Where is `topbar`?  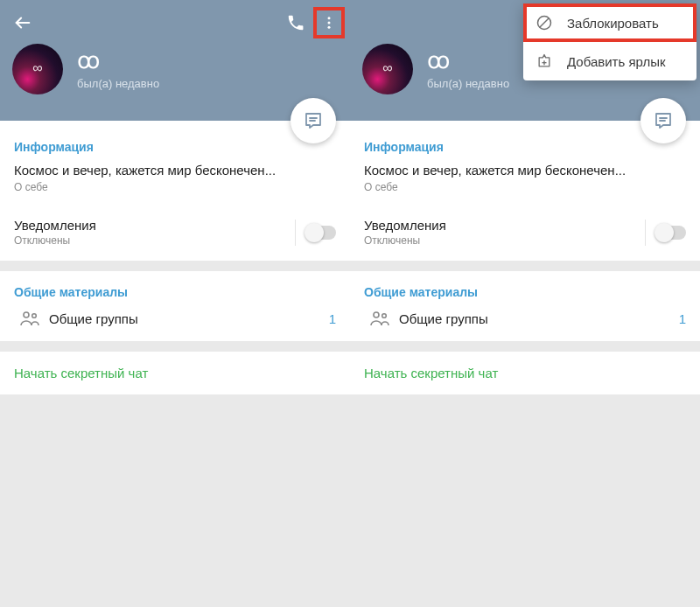
topbar is located at coordinates (175, 23).